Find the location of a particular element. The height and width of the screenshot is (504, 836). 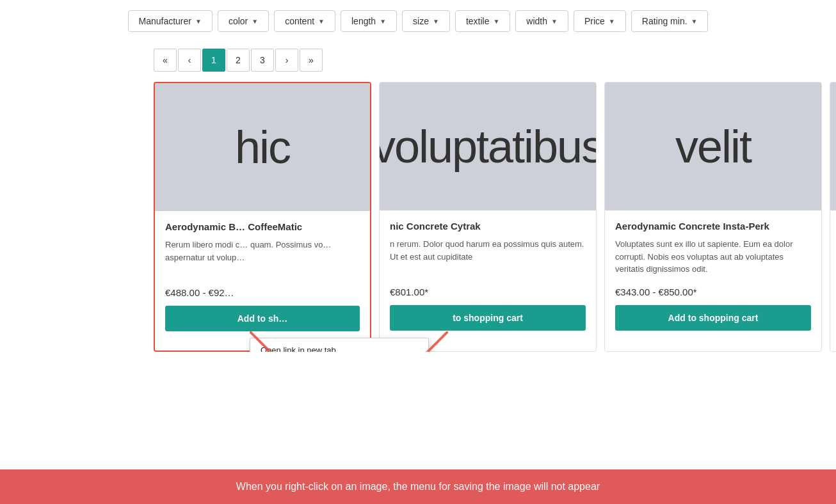

product-body-prod4: Awe… Qui d… odit. … eveni… €19… Add to… is located at coordinates (833, 281).